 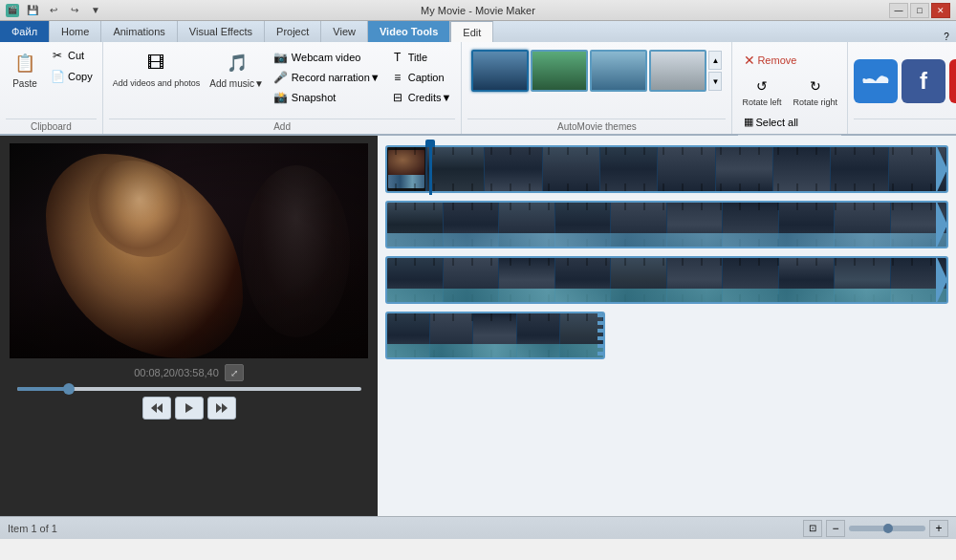 What do you see at coordinates (904, 125) in the screenshot?
I see `share-label: Share` at bounding box center [904, 125].